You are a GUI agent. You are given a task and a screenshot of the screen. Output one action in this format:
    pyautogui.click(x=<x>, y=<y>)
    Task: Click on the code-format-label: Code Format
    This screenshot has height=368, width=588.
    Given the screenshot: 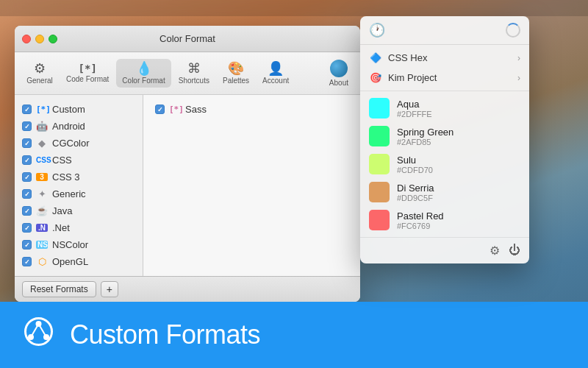 What is the action you would take?
    pyautogui.click(x=87, y=79)
    